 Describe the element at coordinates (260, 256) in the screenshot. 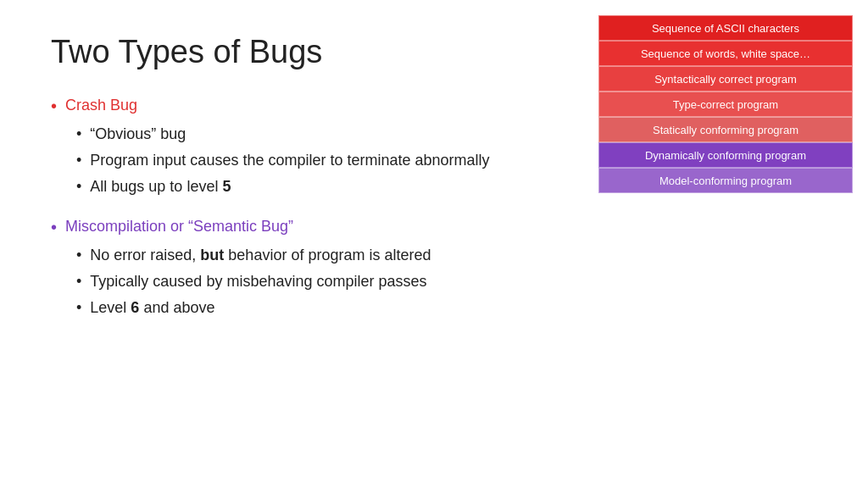

I see `sub-bullet-text: No error raised, but behavior of program…` at that location.